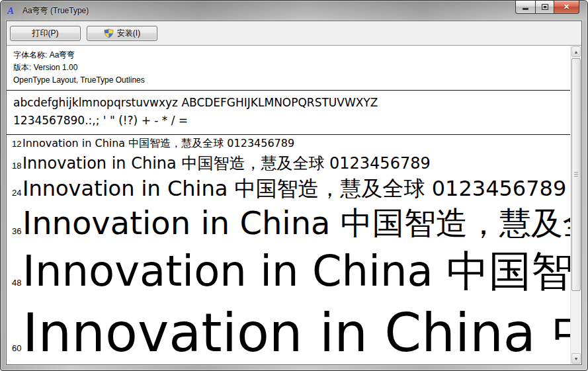 Image resolution: width=588 pixels, height=371 pixels. Describe the element at coordinates (288, 163) in the screenshot. I see `size-row-18: 18 Innovation in China 中国智造，慧及全球 0123456…` at that location.